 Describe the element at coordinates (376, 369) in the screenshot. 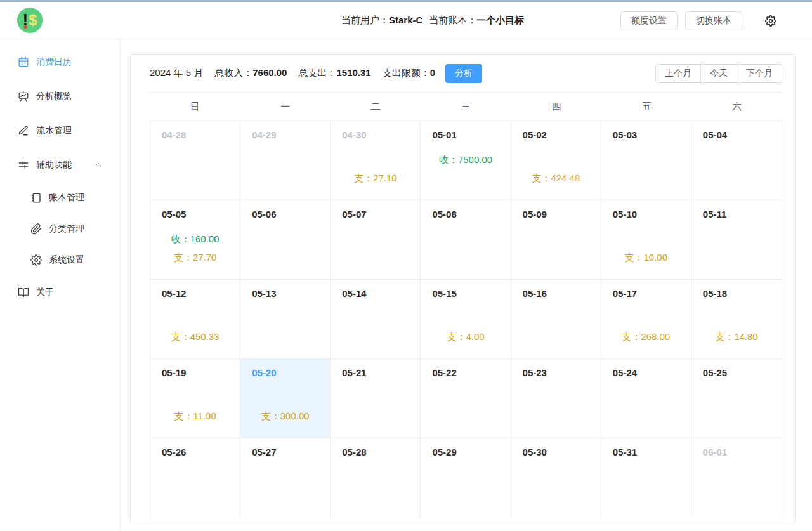

I see `day-date-label: 05-21` at that location.